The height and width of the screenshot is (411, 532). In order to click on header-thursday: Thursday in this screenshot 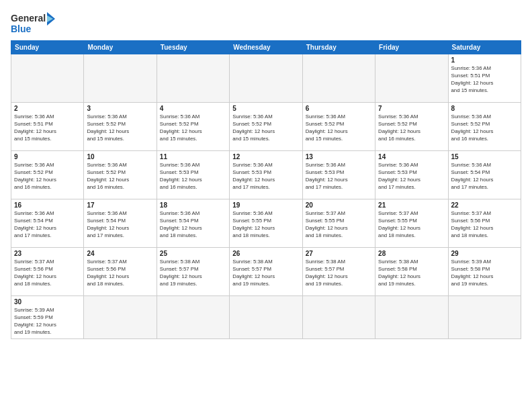, I will do `click(339, 48)`.